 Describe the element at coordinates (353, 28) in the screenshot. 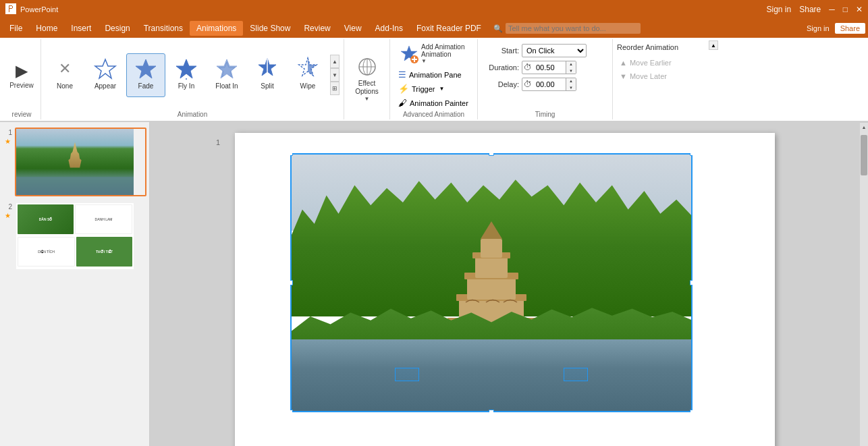

I see `menu-view: View` at that location.